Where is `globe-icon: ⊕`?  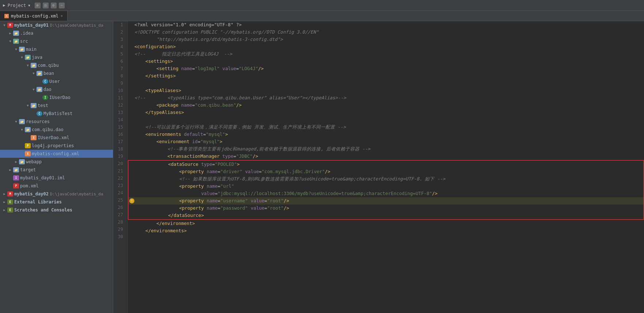 globe-icon: ⊕ is located at coordinates (38, 5).